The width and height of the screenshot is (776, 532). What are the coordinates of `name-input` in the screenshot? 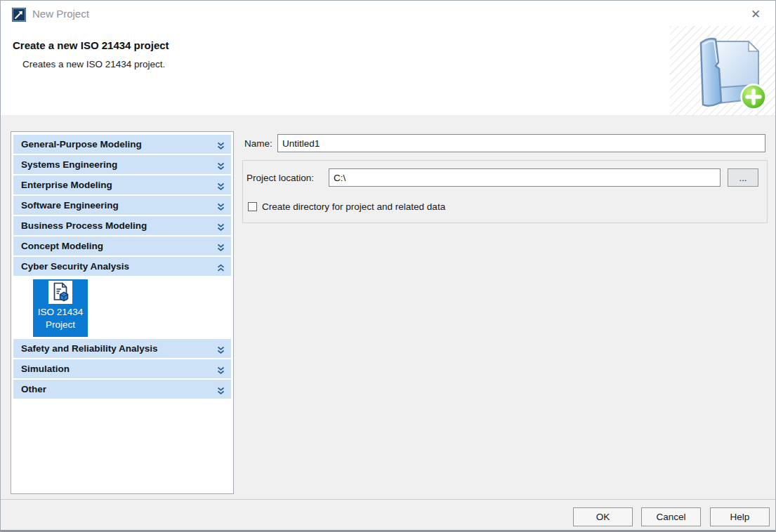 It's located at (521, 143).